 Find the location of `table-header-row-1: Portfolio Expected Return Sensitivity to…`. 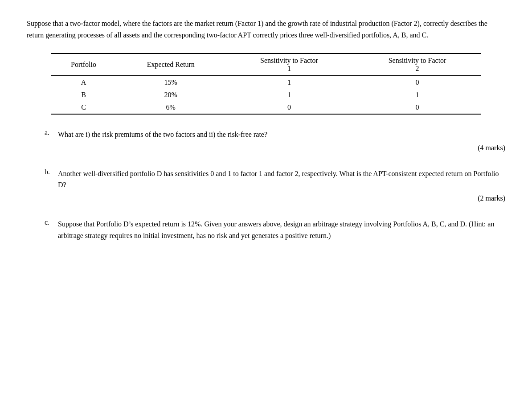

table-header-row-1: Portfolio Expected Return Sensitivity to… is located at coordinates (266, 65).